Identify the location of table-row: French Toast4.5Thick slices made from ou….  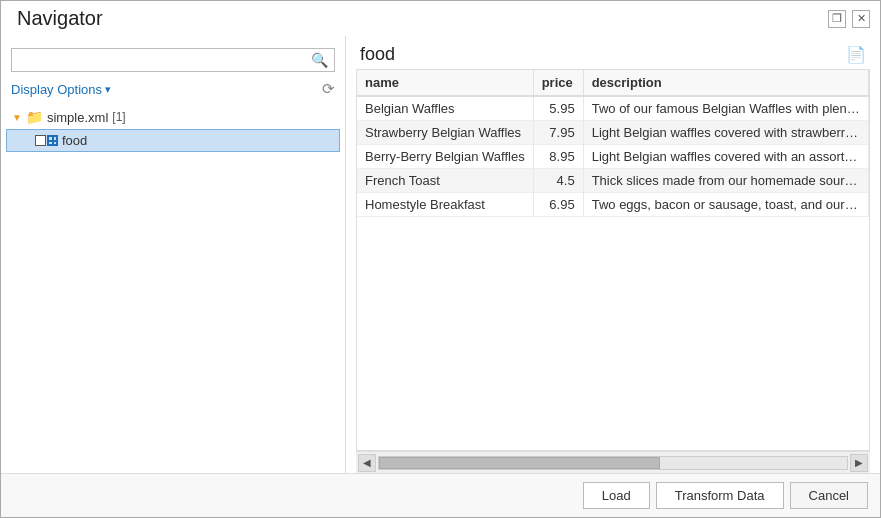
(613, 181).